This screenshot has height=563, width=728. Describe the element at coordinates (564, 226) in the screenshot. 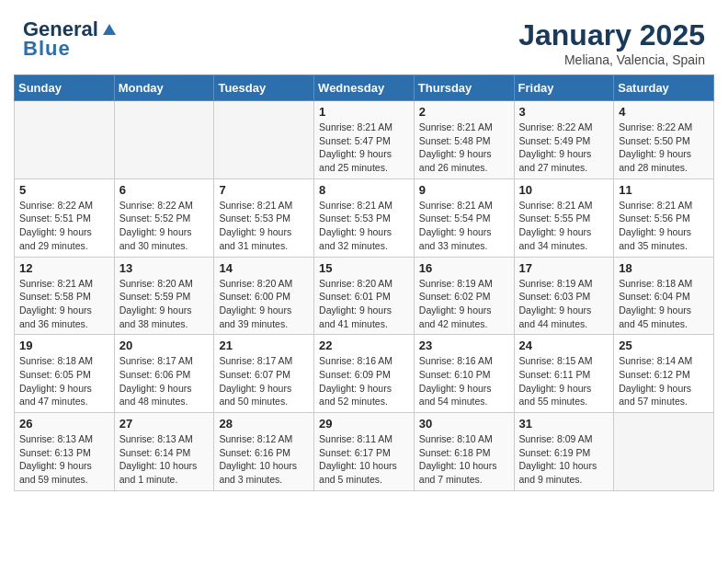

I see `day-info: Sunrise: 8:21 AMSunset: 5:55 PMDaylight:…` at that location.